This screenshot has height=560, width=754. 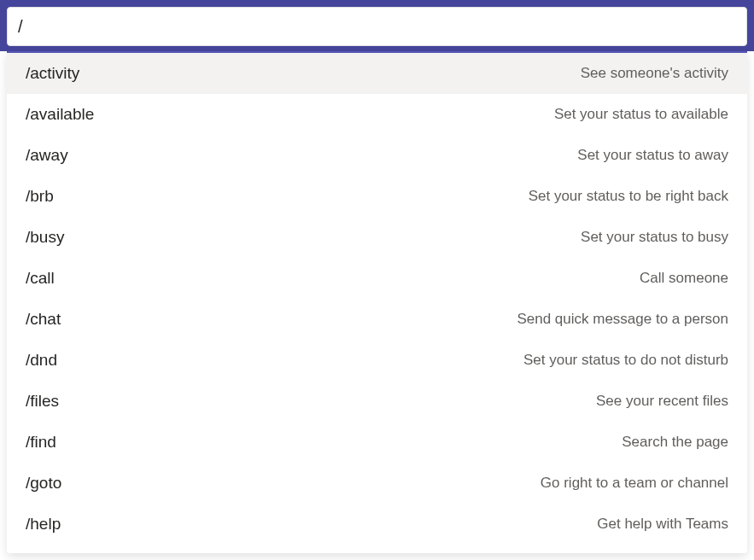 What do you see at coordinates (663, 401) in the screenshot?
I see `command-description: See your recent files` at bounding box center [663, 401].